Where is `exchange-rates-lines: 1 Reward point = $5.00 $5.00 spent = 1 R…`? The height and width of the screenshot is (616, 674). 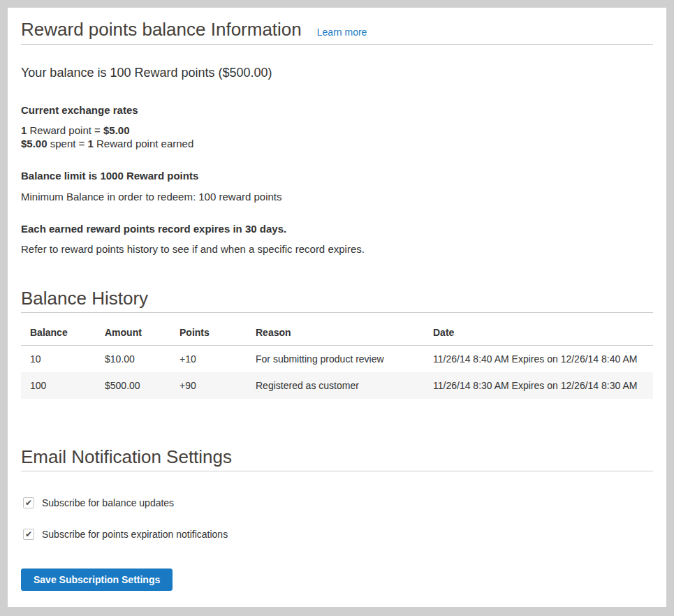 exchange-rates-lines: 1 Reward point = $5.00 $5.00 spent = 1 R… is located at coordinates (337, 137).